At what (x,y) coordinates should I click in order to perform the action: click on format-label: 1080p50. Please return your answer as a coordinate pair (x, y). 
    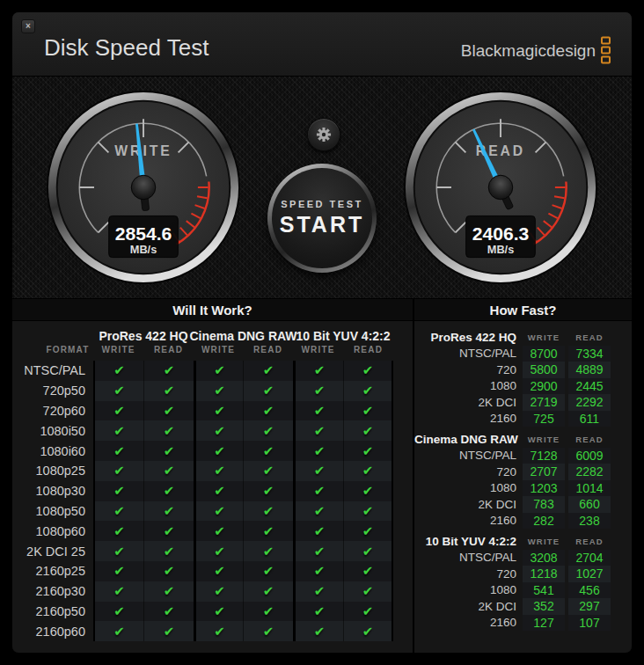
    Looking at the image, I should click on (53, 511).